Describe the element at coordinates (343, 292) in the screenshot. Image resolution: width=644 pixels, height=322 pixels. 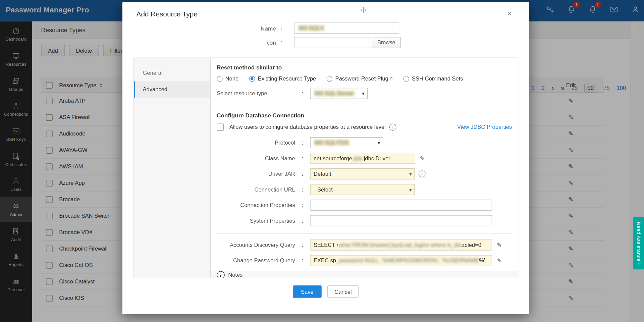
I see `cancel-button: Cancel` at that location.